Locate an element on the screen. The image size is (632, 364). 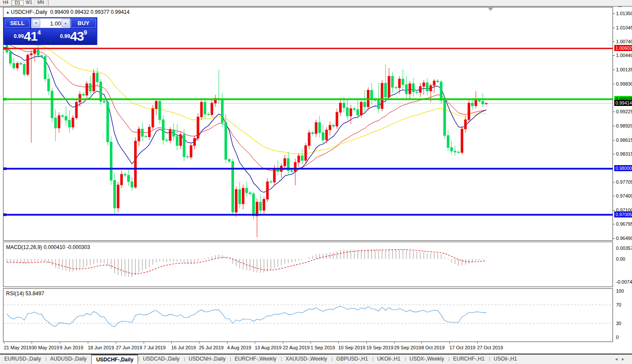
sell-price-fraction: 4 is located at coordinates (39, 32).